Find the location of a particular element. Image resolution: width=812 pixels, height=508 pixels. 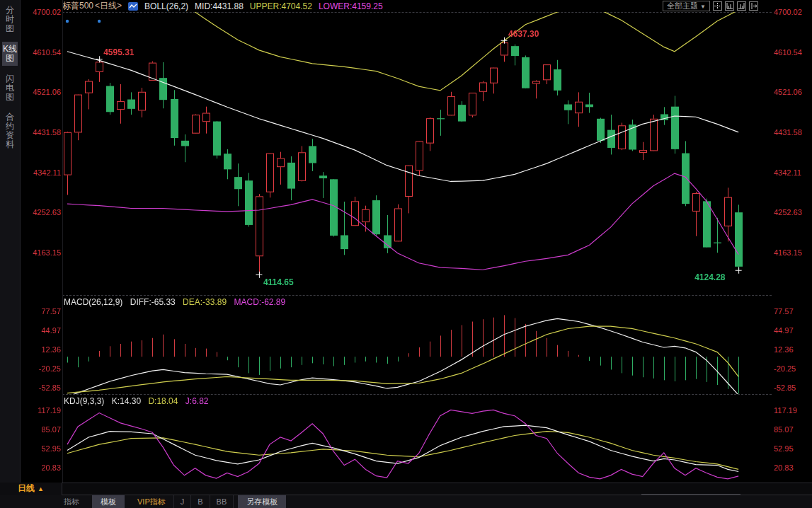

period-selector-button: 日线▲ is located at coordinates (31, 489).